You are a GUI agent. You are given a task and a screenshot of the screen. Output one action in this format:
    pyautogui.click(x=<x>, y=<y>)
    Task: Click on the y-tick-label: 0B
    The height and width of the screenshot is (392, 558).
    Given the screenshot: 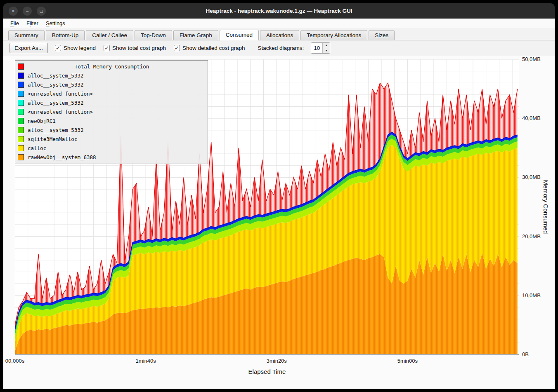 What is the action you would take?
    pyautogui.click(x=525, y=354)
    